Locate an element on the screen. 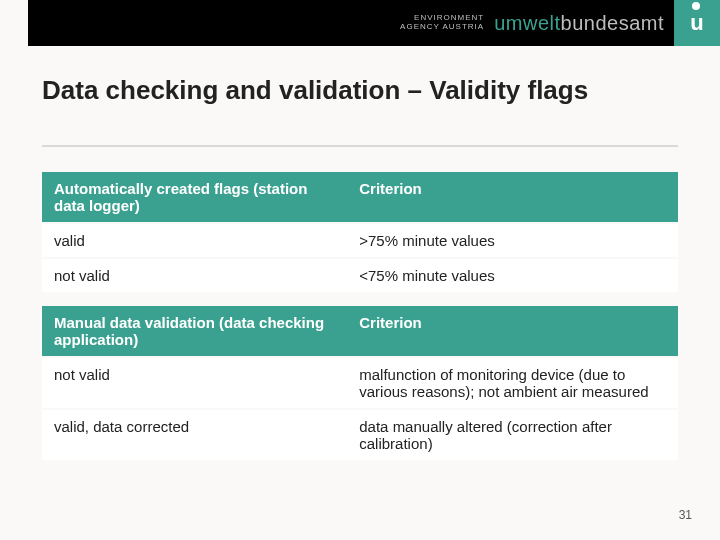 This screenshot has width=720, height=540. page-title: Data checking and validation – Validity … is located at coordinates (360, 90).